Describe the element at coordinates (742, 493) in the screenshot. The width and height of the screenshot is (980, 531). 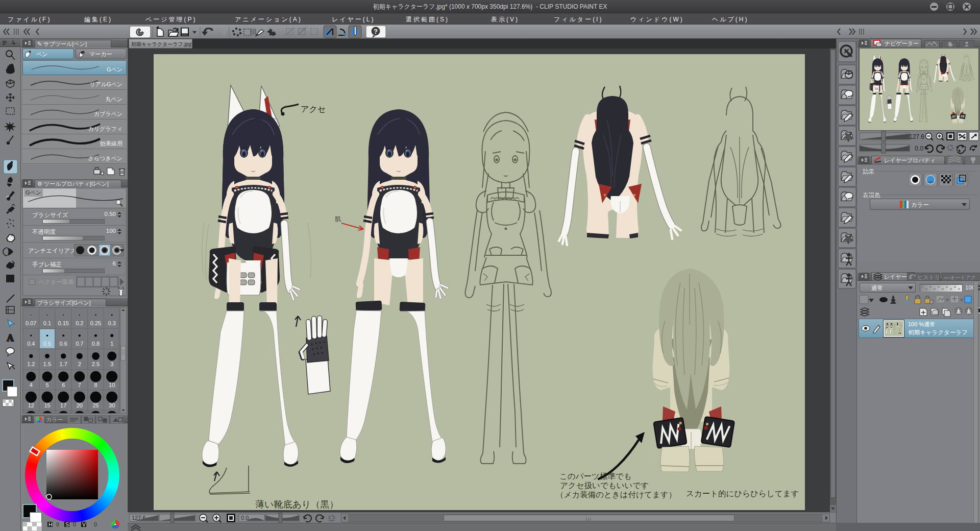
I see `svg-text: スカート的にひらひらしてます` at that location.